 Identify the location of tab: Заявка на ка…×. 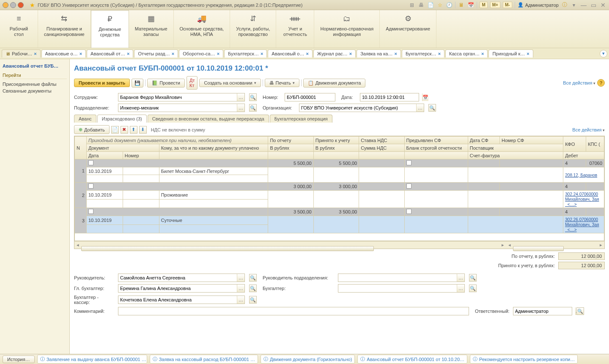
(379, 53).